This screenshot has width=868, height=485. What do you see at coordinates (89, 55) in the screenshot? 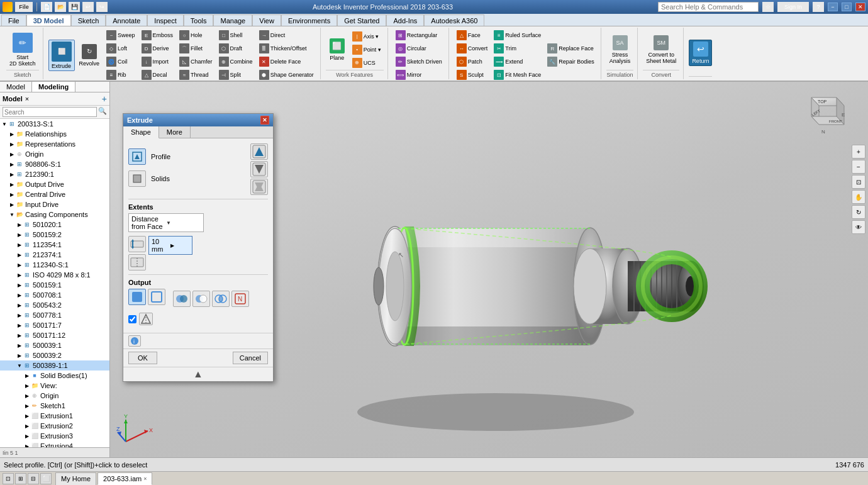
I see `revolve-btn: ↻ Revolve` at bounding box center [89, 55].